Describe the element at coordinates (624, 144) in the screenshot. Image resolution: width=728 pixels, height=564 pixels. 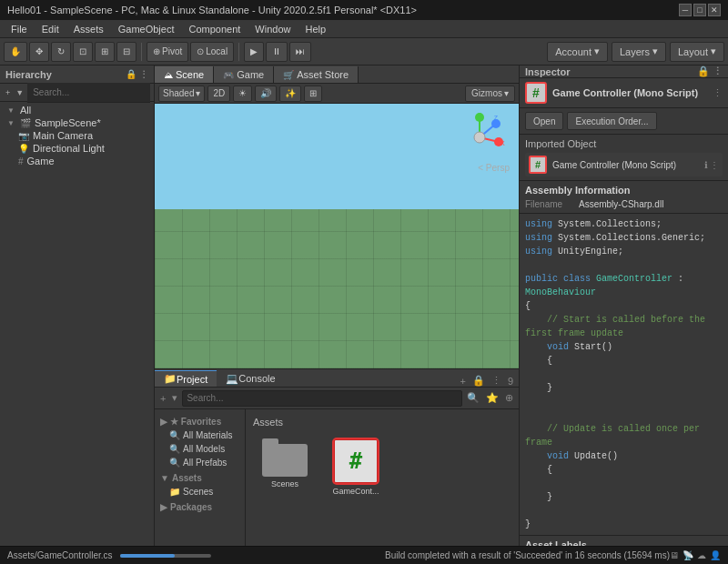
I see `imported-label: Imported Object` at that location.